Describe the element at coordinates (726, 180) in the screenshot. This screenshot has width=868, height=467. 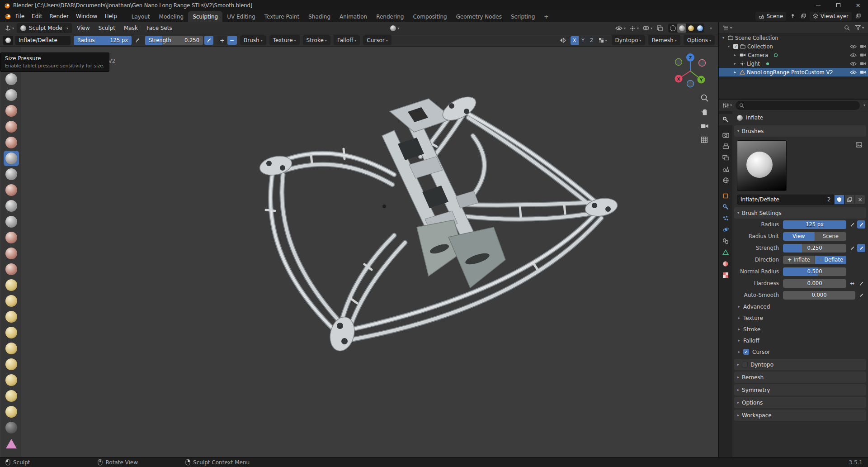
I see `properties-tab-world` at that location.